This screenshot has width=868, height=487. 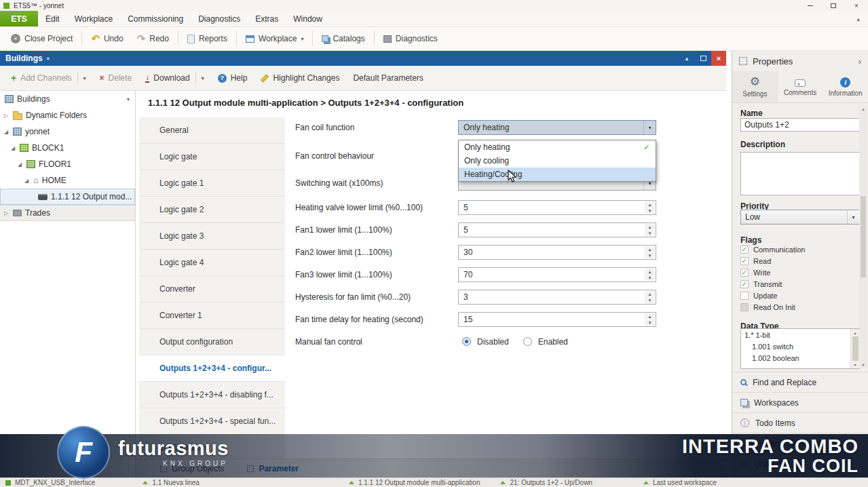 What do you see at coordinates (174, 78) in the screenshot?
I see `download-button: ↓ Download ▾` at bounding box center [174, 78].